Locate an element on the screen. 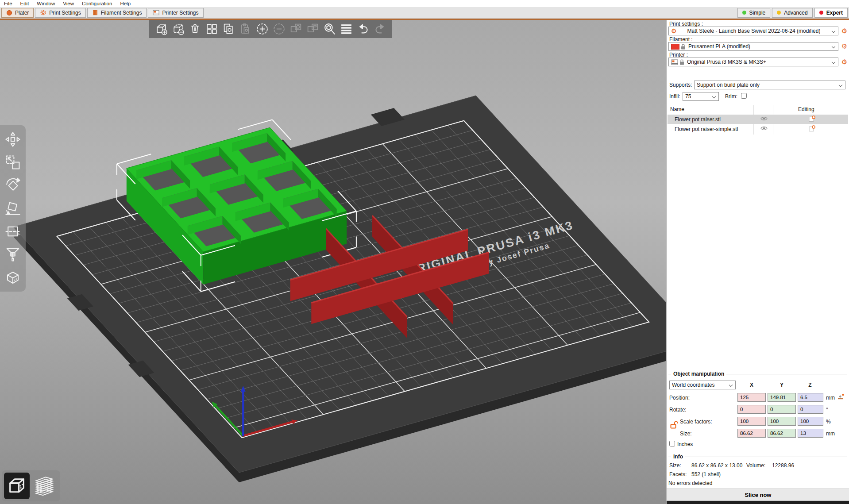 This screenshot has width=849, height=504. scale-x-input is located at coordinates (752, 421).